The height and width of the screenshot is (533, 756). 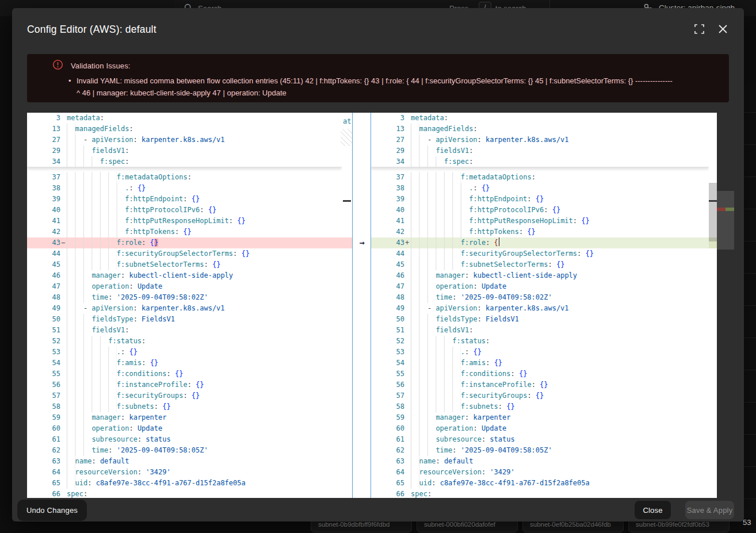 What do you see at coordinates (540, 342) in the screenshot?
I see `code-line: 52f:status:` at bounding box center [540, 342].